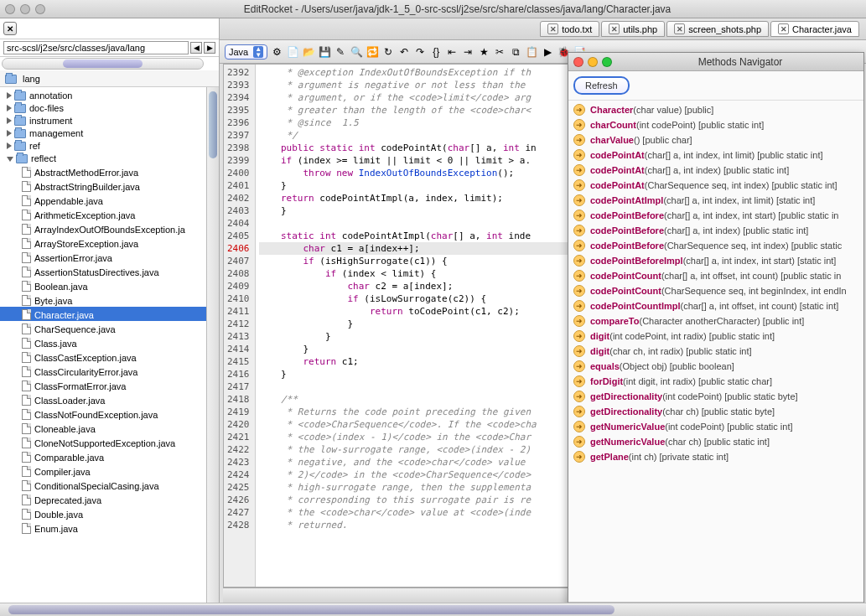 Image resolution: width=866 pixels, height=616 pixels. What do you see at coordinates (433, 609) in the screenshot?
I see `app-hscrollbar` at bounding box center [433, 609].